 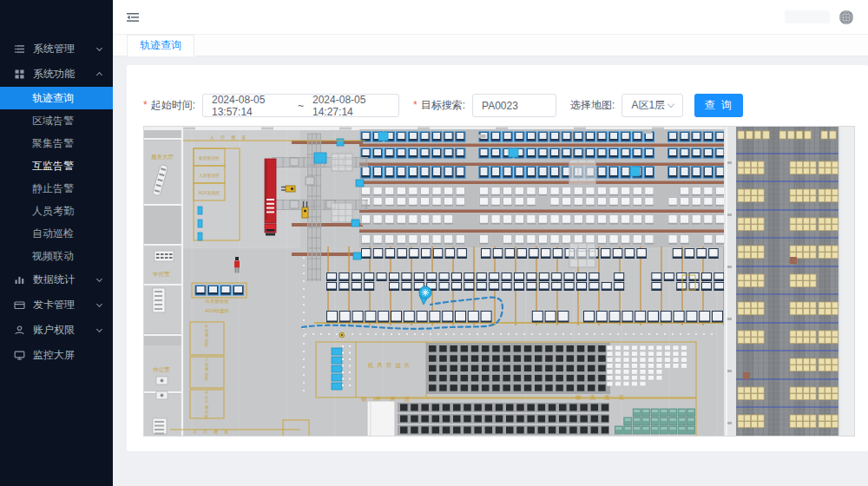 I want to click on sidebar-subitem-0: 轨迹查询, so click(x=56, y=98).